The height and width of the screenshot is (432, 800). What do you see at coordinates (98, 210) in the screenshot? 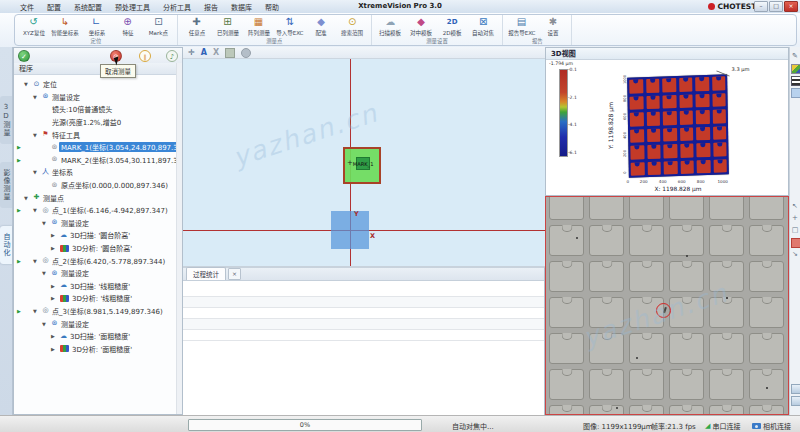
I see `tree-item: ▶▼◎点_1(坐标(-6.146,-4.942,897.347)` at bounding box center [98, 210].